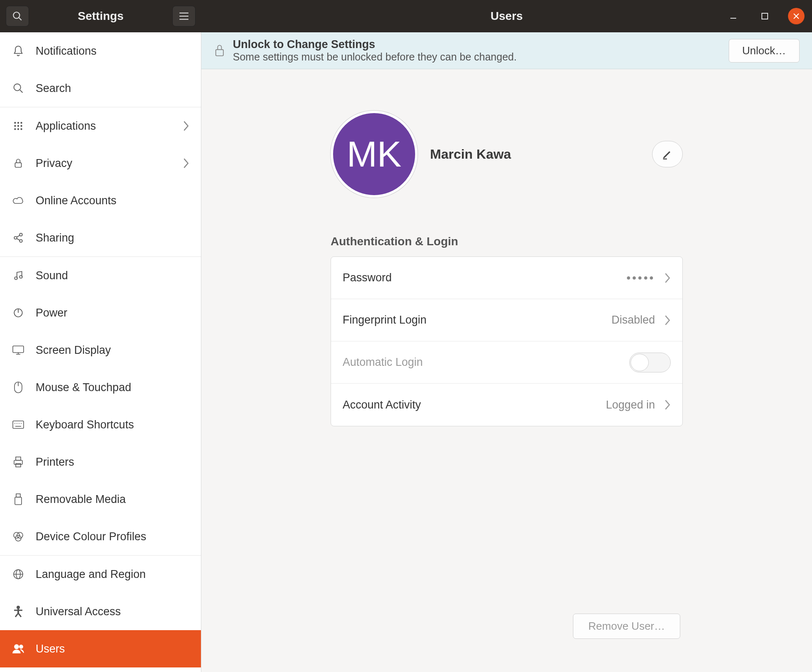  Describe the element at coordinates (55, 238) in the screenshot. I see `sidebar-item-label: Sharing` at that location.